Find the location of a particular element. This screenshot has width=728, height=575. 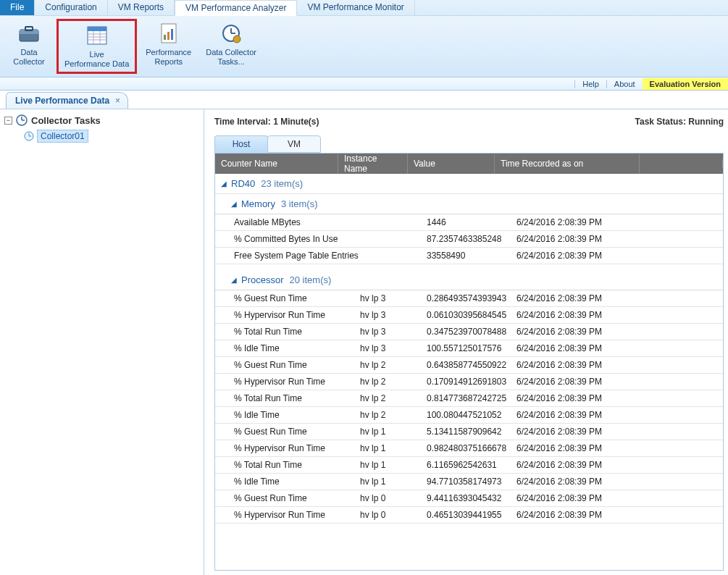

about-link: About is located at coordinates (624, 84).